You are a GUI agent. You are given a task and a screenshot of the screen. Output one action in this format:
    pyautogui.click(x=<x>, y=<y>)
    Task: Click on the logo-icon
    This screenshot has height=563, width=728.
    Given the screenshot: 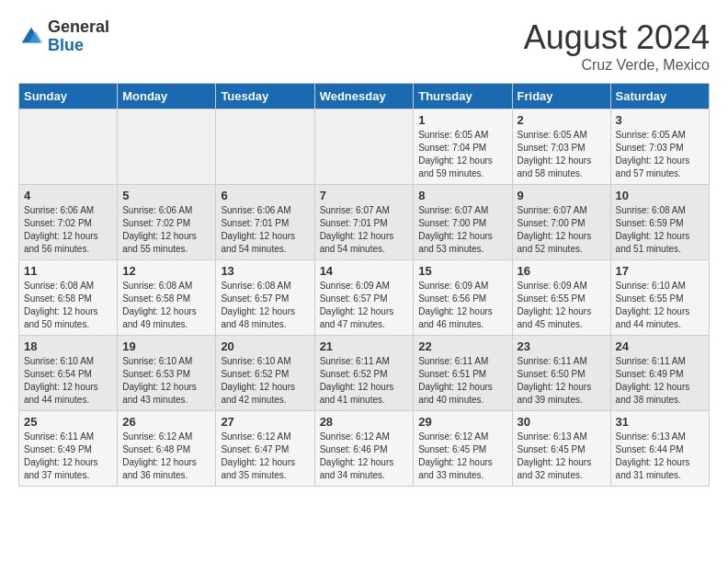 What is the action you would take?
    pyautogui.click(x=31, y=37)
    